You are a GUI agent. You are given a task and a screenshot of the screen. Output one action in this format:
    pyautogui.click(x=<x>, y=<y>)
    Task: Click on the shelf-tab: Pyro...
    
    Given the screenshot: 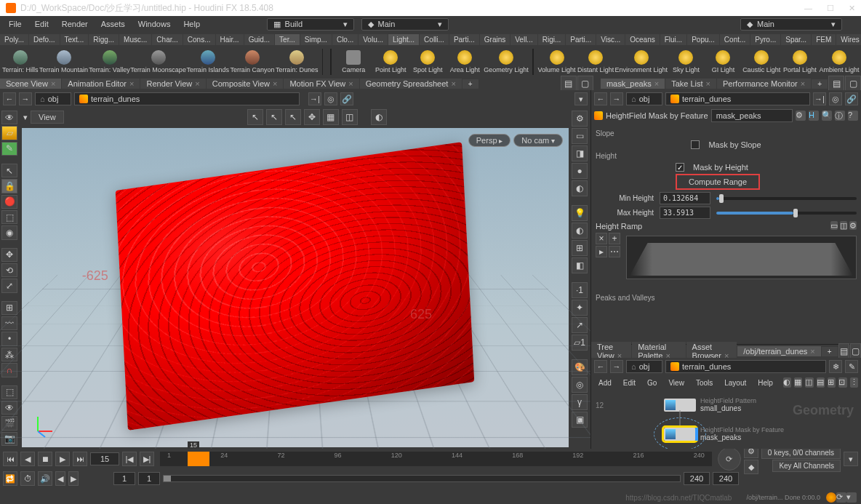 What is the action you would take?
    pyautogui.click(x=765, y=39)
    